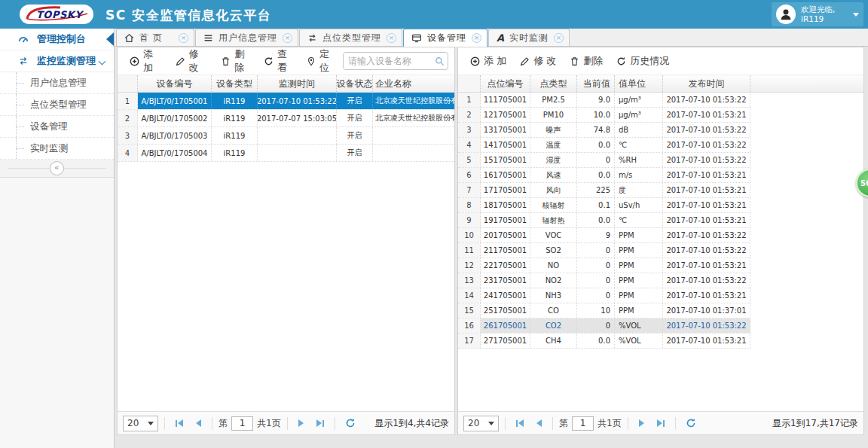 This screenshot has height=448, width=868. What do you see at coordinates (297, 84) in the screenshot?
I see `column-header: 监测时间` at bounding box center [297, 84].